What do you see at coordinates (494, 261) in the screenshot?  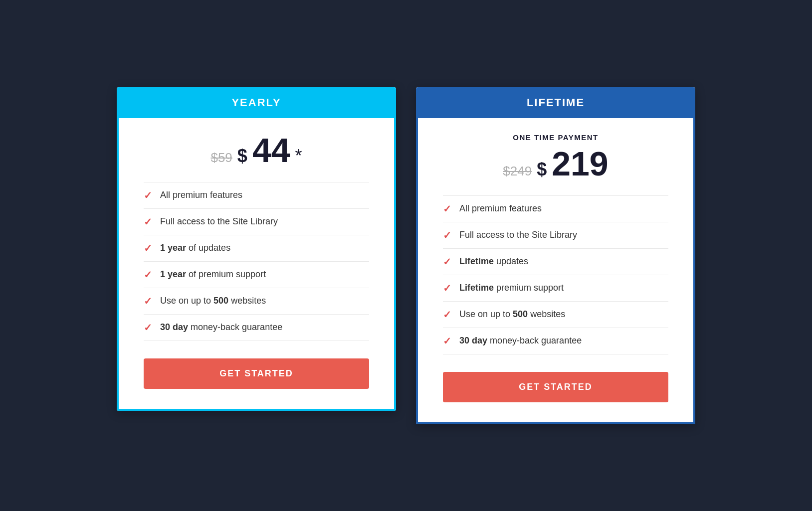 I see `lifetime-feature-3-text: Lifetime updates` at bounding box center [494, 261].